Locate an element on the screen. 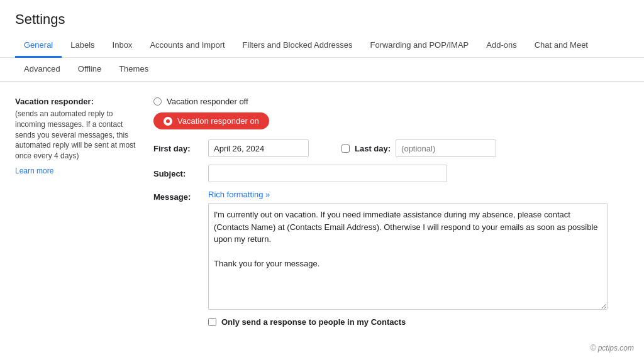 This screenshot has width=644, height=360. tab-chat: Chat and Meet is located at coordinates (561, 46).